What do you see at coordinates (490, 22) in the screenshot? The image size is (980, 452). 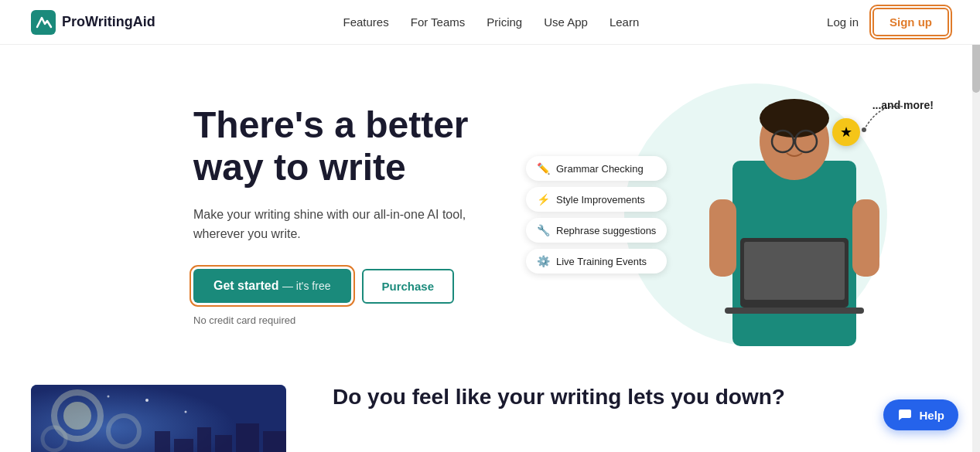 I see `navbar: ProWritingAid Features For Teams Pricing…` at bounding box center [490, 22].